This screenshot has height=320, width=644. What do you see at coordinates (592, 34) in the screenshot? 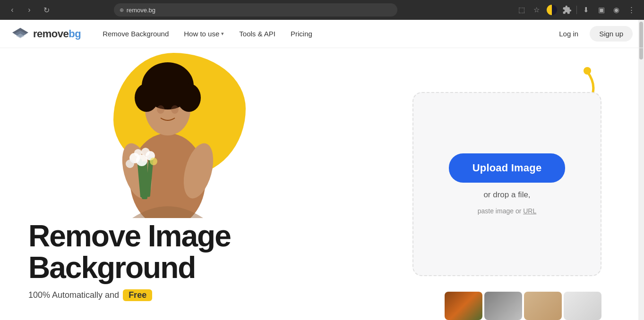
I see `nav-right: Log in Sign up` at bounding box center [592, 34].